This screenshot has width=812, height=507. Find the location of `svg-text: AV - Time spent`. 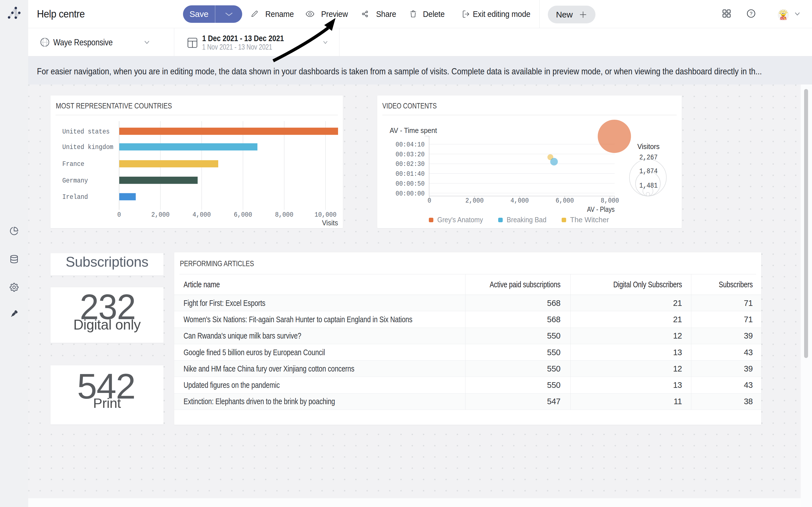

svg-text: AV - Time spent is located at coordinates (413, 130).